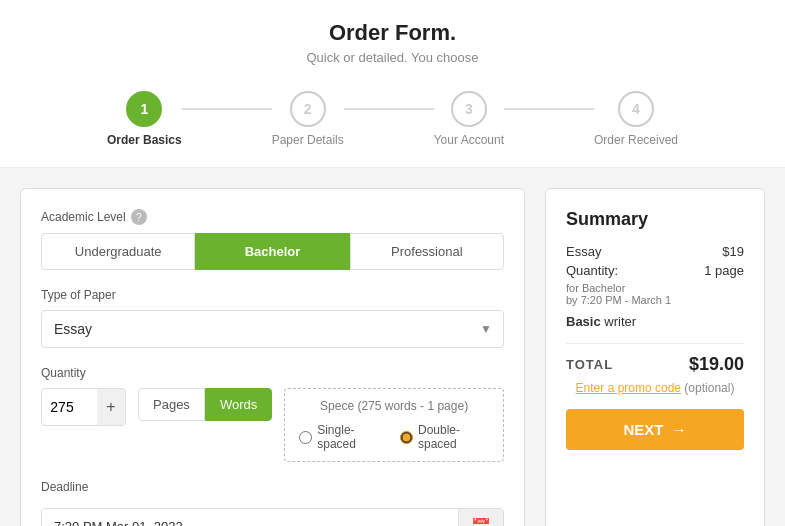  Describe the element at coordinates (655, 252) in the screenshot. I see `summary-essay-row: Essay $19` at that location.